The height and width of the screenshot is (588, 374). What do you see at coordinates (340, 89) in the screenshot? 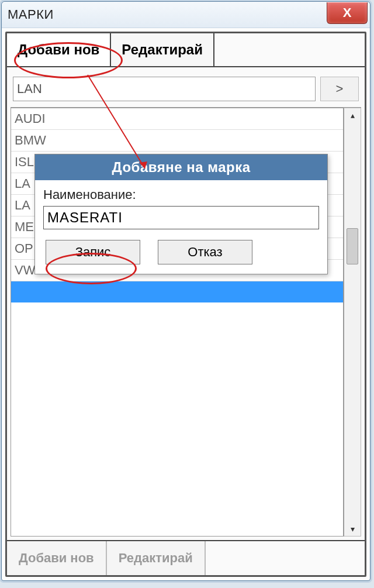
I see `search-go-button: >` at bounding box center [340, 89].